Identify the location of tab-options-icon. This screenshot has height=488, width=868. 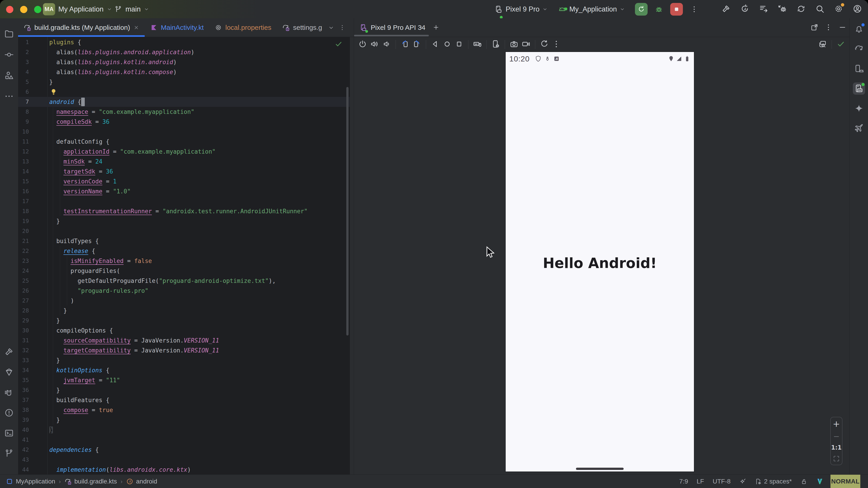
(342, 28).